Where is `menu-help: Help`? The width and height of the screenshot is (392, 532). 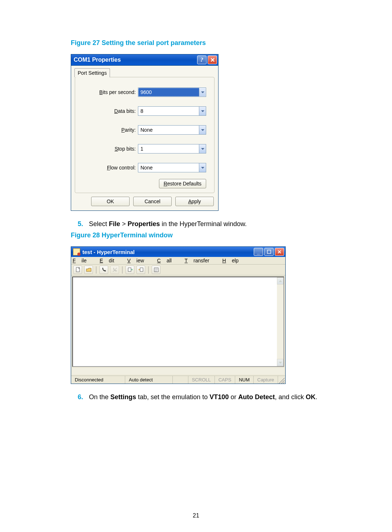 menu-help: Help is located at coordinates (234, 261).